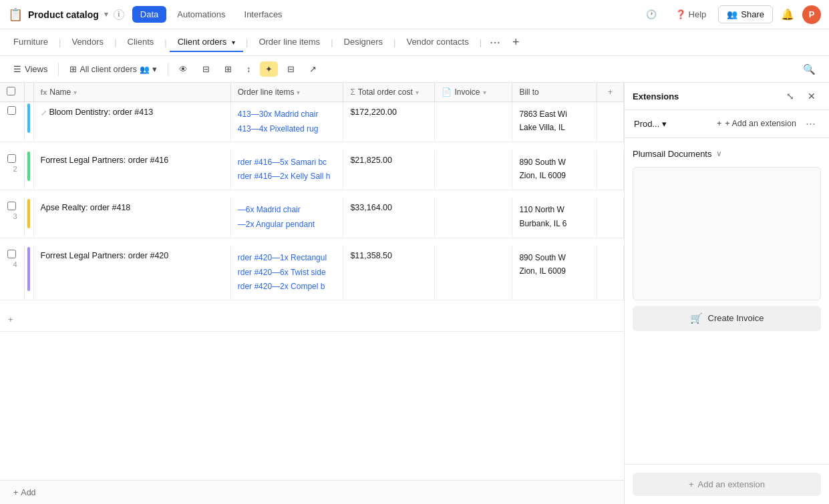 The width and height of the screenshot is (829, 504). I want to click on expand-panel-button: ⤡, so click(790, 96).